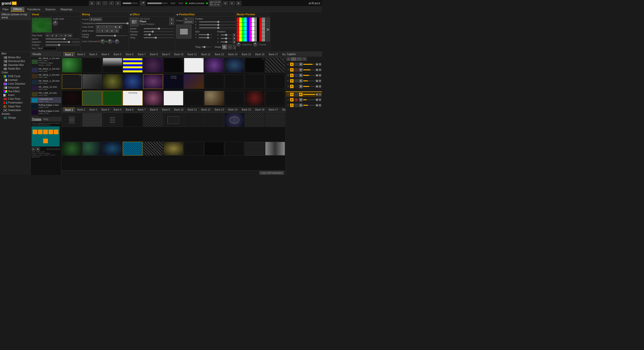  What do you see at coordinates (15, 61) in the screenshot?
I see `effect-directional-blur: Directional Blur` at bounding box center [15, 61].